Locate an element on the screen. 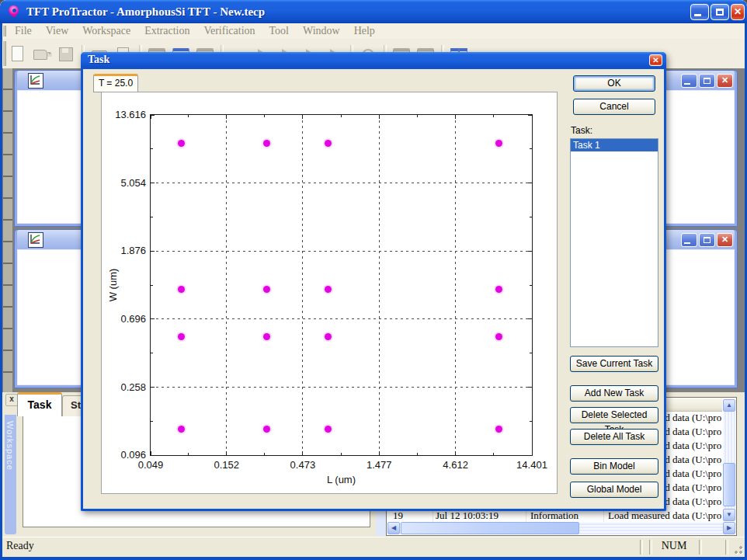 The image size is (747, 560). task-list-item: Task 1 is located at coordinates (614, 145).